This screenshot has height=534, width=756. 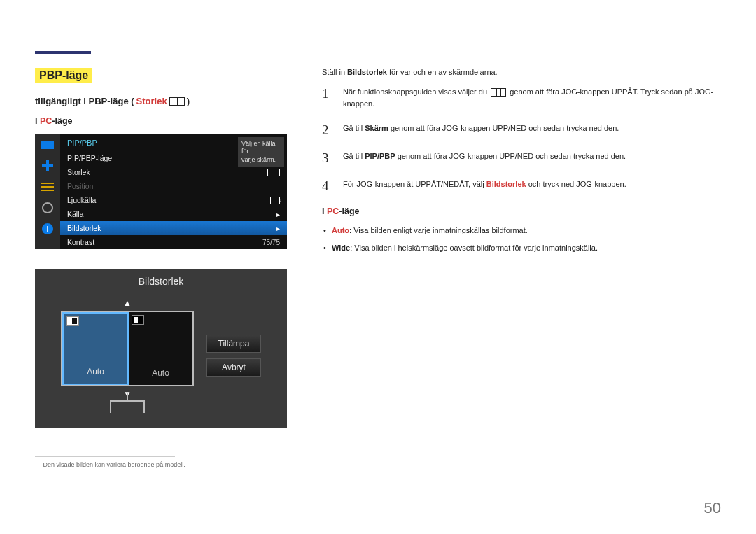 What do you see at coordinates (188, 101) in the screenshot?
I see `subhead-suffix: )` at bounding box center [188, 101].